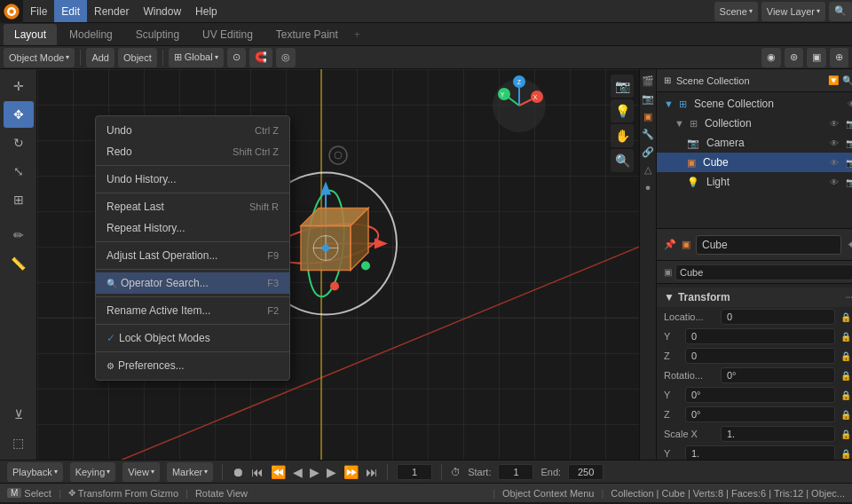 Image resolution: width=852 pixels, height=504 pixels. What do you see at coordinates (848, 163) in the screenshot?
I see `cube-render-icon: 📷` at bounding box center [848, 163].